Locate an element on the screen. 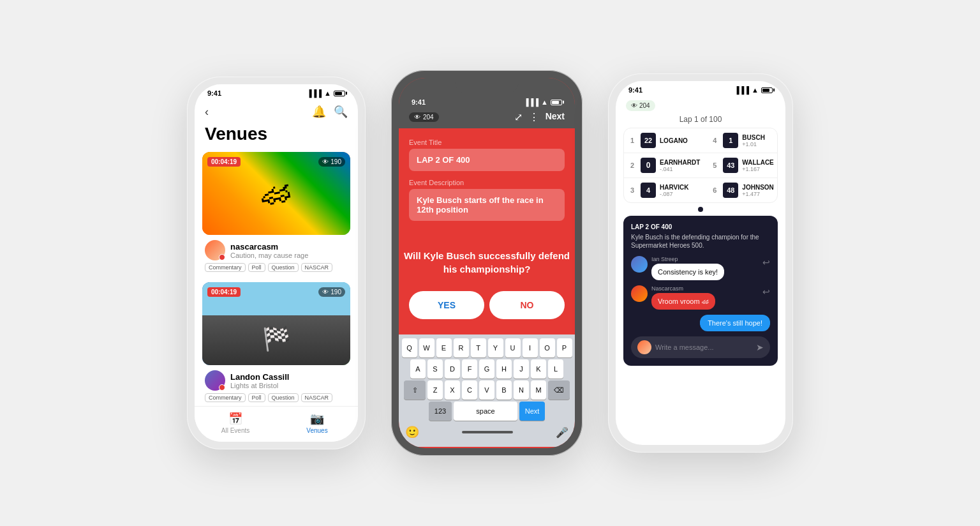 The width and height of the screenshot is (980, 526). no-button: NO is located at coordinates (527, 305).